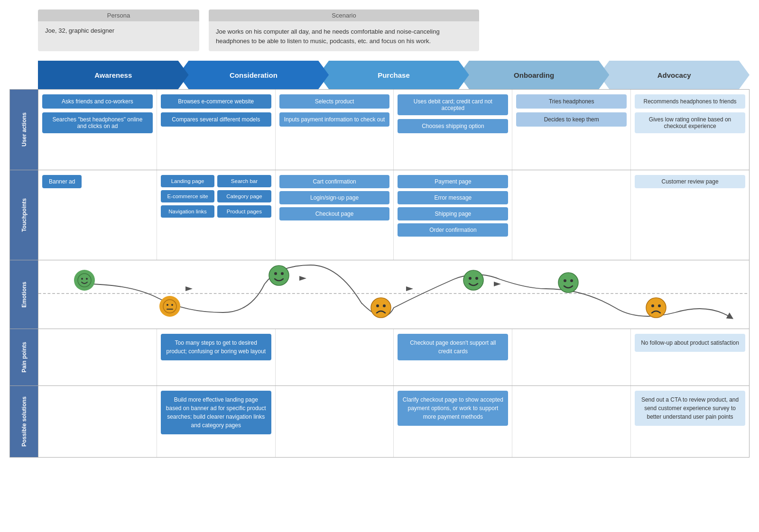  What do you see at coordinates (24, 215) in the screenshot?
I see `touchpoints-label: Touchpoints` at bounding box center [24, 215].